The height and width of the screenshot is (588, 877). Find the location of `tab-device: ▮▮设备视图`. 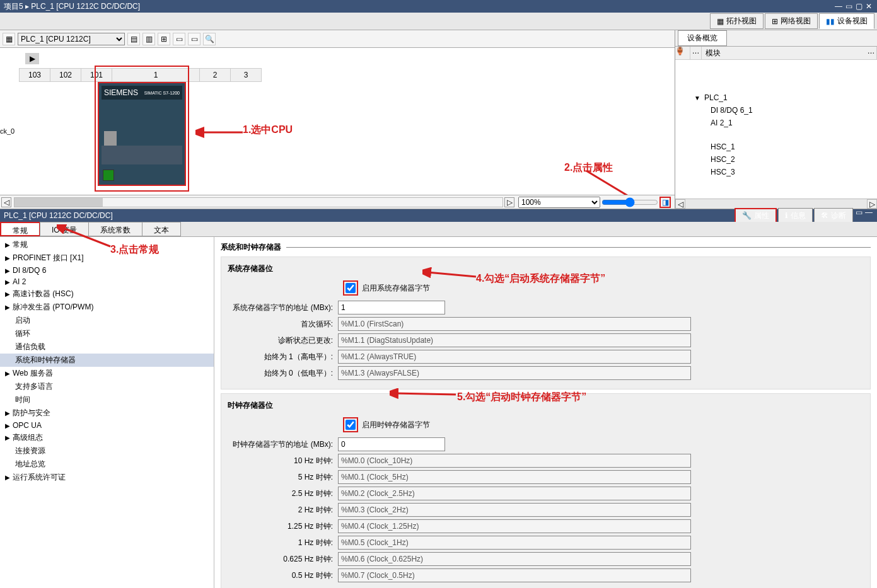

tab-device: ▮▮设备视图 is located at coordinates (847, 21).